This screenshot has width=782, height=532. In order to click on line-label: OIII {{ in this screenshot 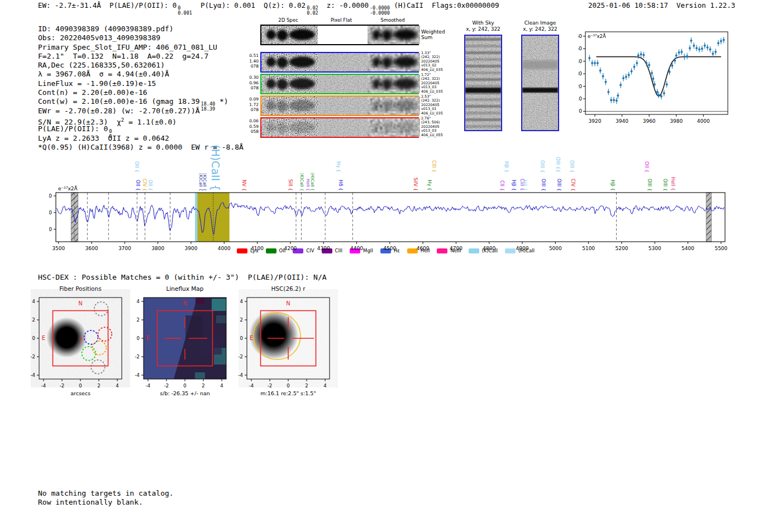, I will do `click(558, 165)`.